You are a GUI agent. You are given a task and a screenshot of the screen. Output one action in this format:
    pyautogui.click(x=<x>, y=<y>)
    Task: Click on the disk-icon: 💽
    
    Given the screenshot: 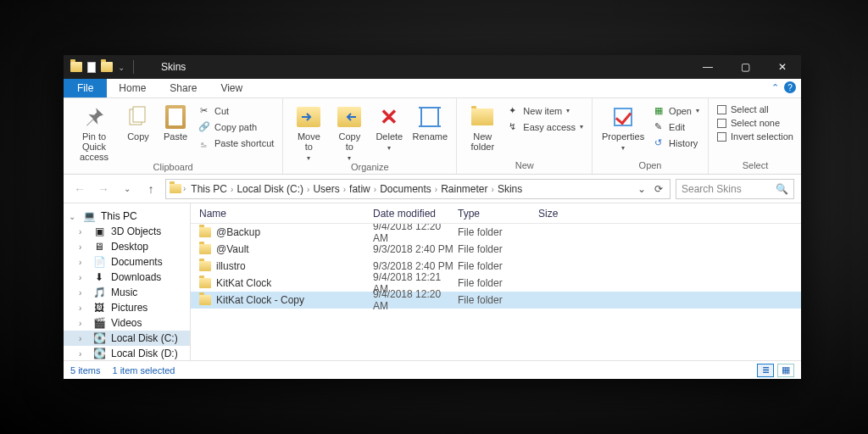 What is the action you would take?
    pyautogui.click(x=99, y=338)
    